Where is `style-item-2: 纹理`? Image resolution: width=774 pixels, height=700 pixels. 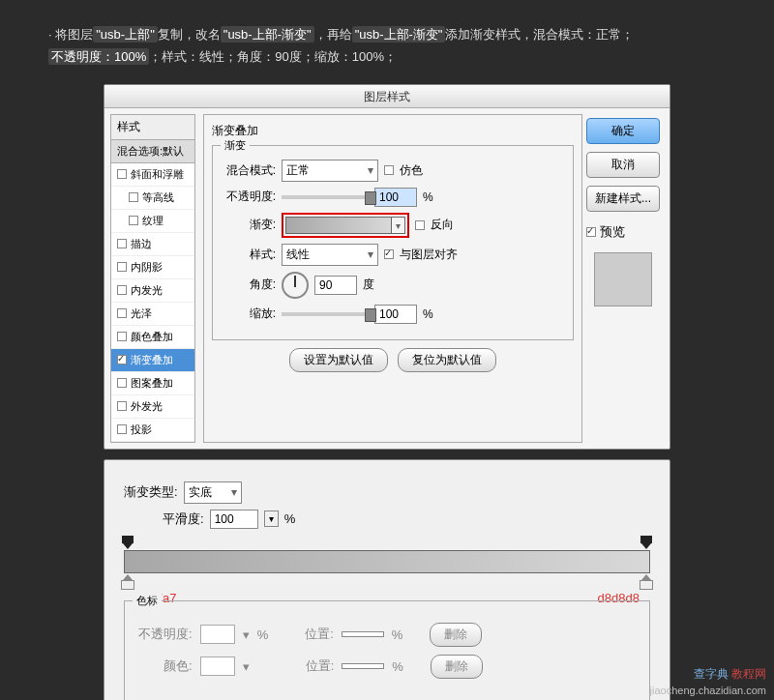 style-item-2: 纹理 is located at coordinates (153, 221).